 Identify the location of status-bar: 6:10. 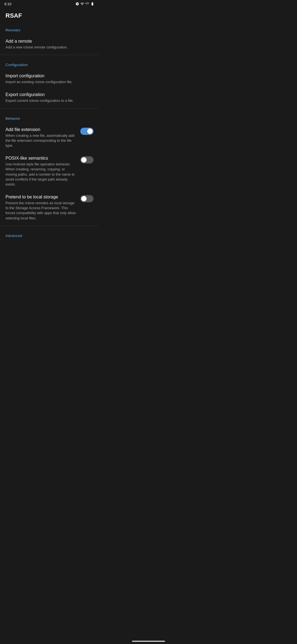
(50, 4).